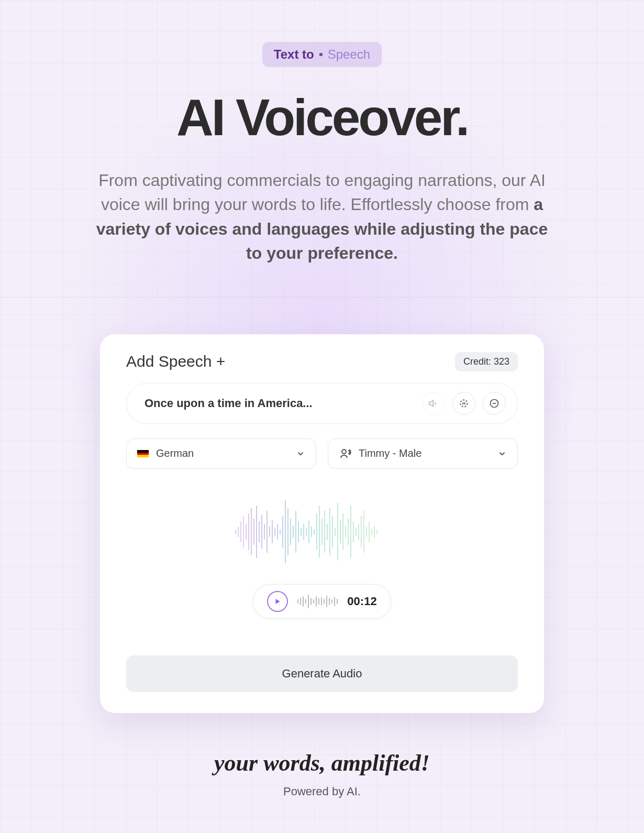  What do you see at coordinates (322, 763) in the screenshot?
I see `tagline: your words, amplified!` at bounding box center [322, 763].